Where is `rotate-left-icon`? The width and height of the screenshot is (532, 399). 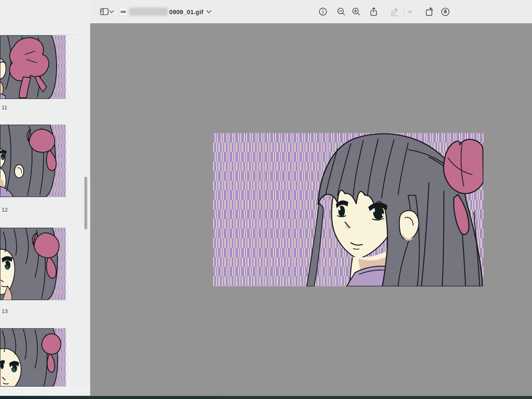
rotate-left-icon is located at coordinates (430, 12).